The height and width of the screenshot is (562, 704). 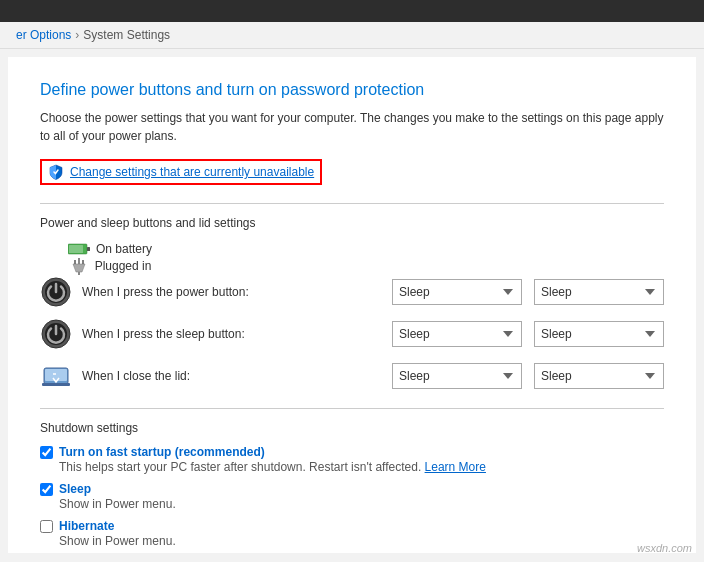 What do you see at coordinates (118, 504) in the screenshot?
I see `sleep-desc: Show in Power menu.` at bounding box center [118, 504].